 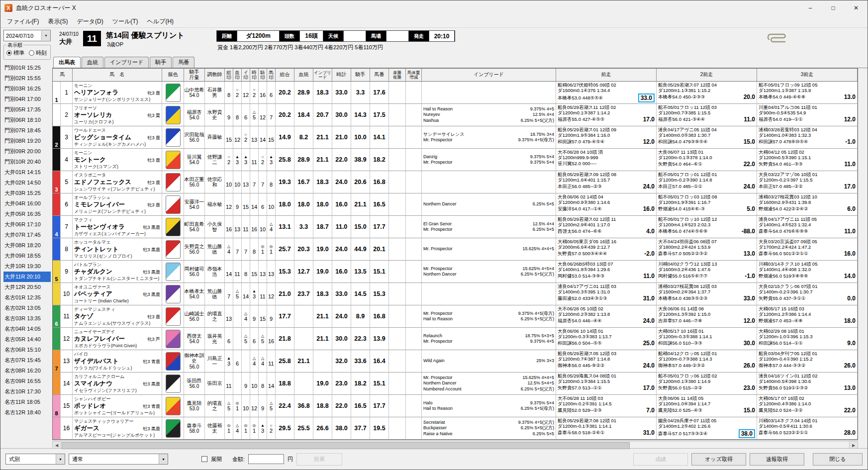 I want to click on race-list-item: 門別04R 17:00, so click(x=27, y=99).